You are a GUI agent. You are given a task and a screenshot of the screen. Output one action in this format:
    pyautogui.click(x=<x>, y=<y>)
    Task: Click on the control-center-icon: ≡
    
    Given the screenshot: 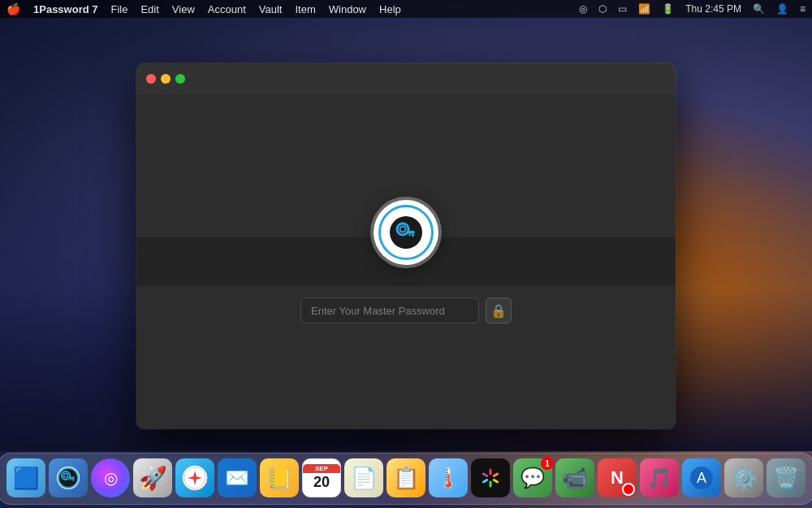 What is the action you would take?
    pyautogui.click(x=802, y=9)
    